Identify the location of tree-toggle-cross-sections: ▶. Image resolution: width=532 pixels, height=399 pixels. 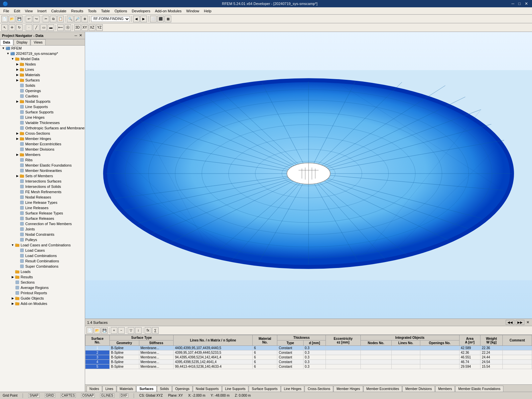
(17, 133).